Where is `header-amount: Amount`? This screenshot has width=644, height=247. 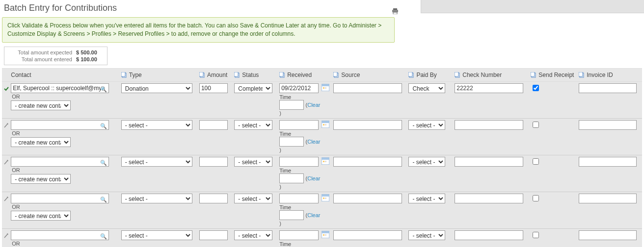 header-amount: Amount is located at coordinates (217, 75).